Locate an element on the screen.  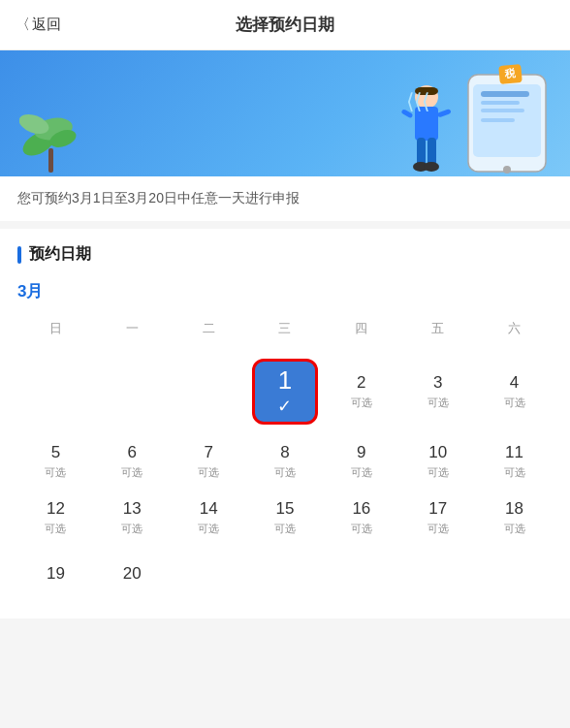
calendar-cell-6: 6 可选 is located at coordinates (132, 462).